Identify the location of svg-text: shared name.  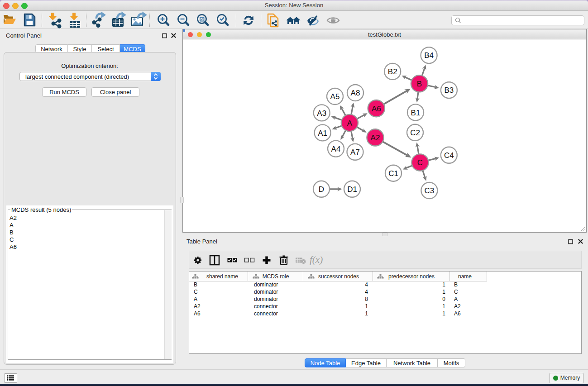
(222, 276).